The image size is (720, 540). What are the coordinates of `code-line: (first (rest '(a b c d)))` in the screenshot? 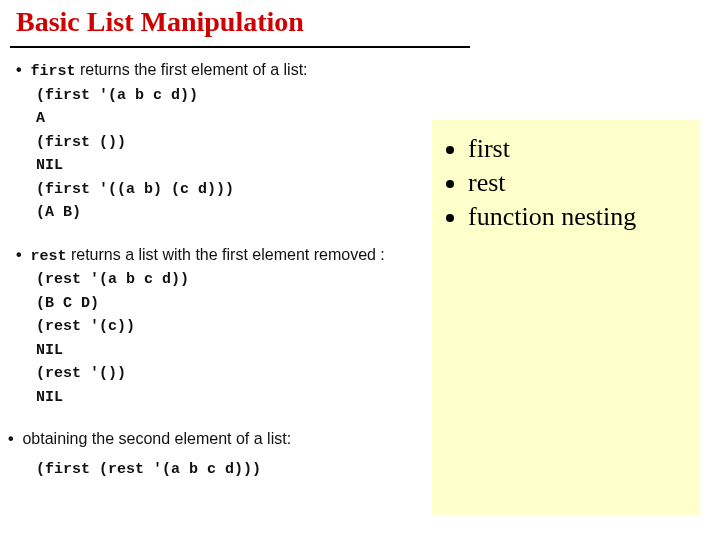 It's located at (256, 470).